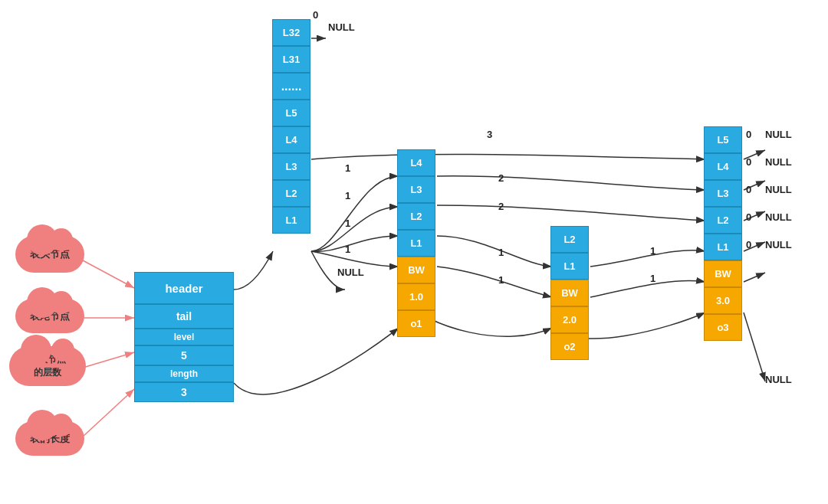  What do you see at coordinates (416, 244) in the screenshot?
I see `node1-L1: L1` at bounding box center [416, 244].